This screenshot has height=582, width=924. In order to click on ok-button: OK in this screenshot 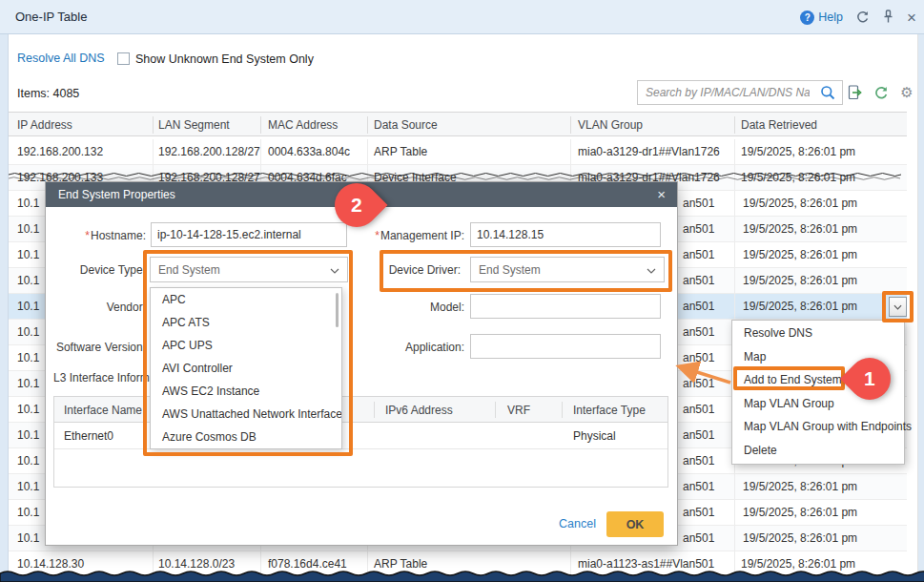, I will do `click(635, 525)`.